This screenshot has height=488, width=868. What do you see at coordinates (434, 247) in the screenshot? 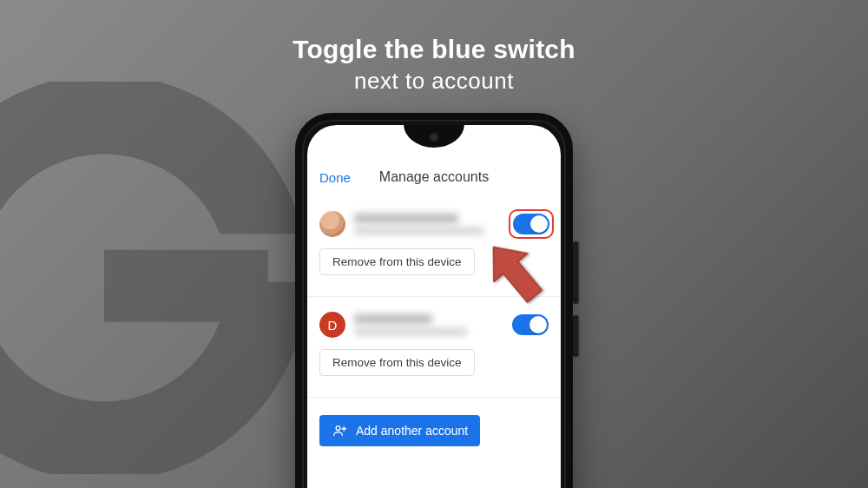
I see `account-item: Remove from this device` at bounding box center [434, 247].